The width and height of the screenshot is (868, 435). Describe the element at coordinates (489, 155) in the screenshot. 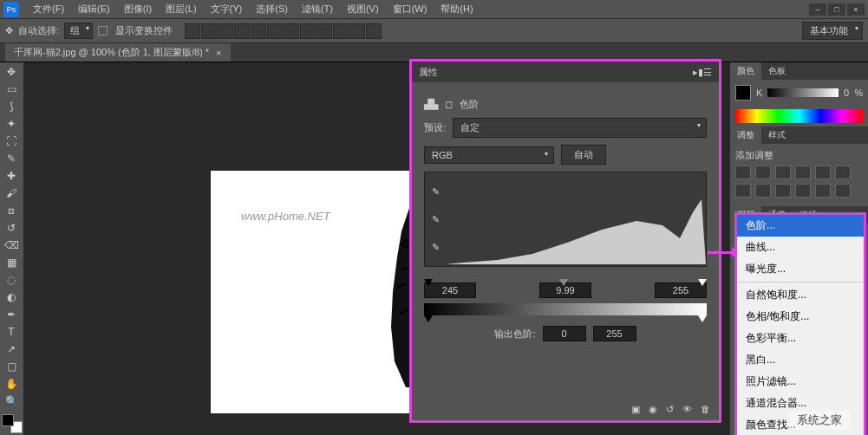

I see `channel-dropdown: RGB` at that location.